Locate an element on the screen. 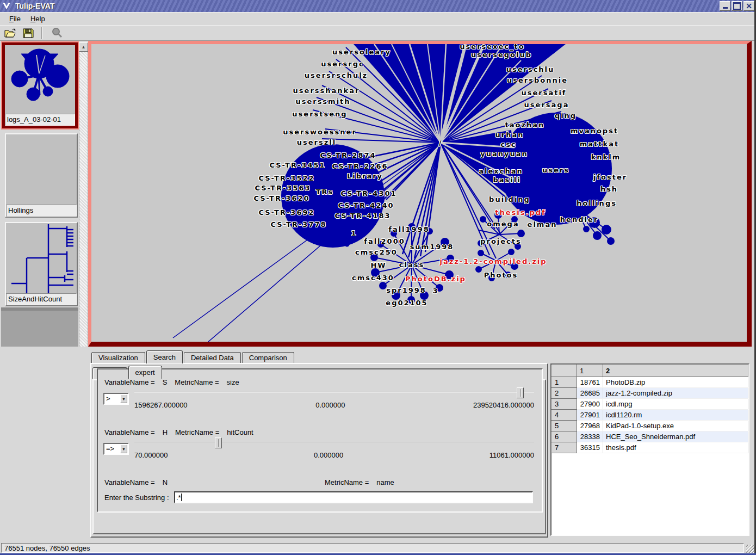  graph-node-label: TRs is located at coordinates (325, 192).